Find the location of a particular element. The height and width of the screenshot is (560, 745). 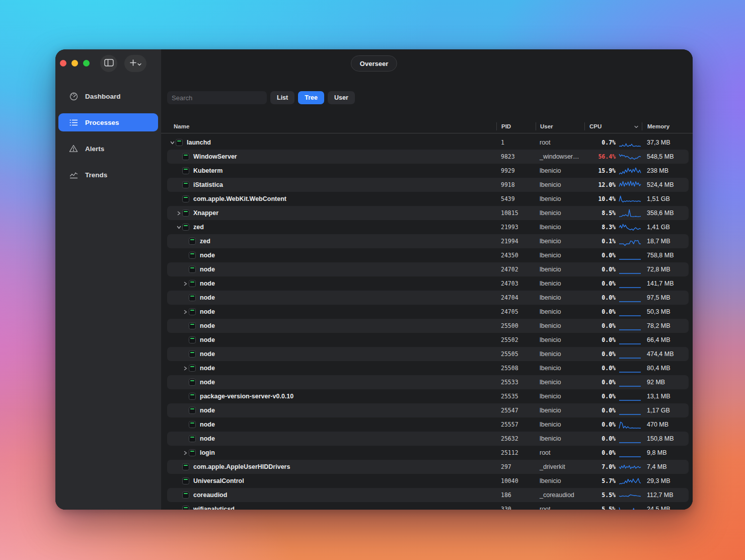

table-row: node25632lbenicio0.0%150,8 MB is located at coordinates (428, 439).